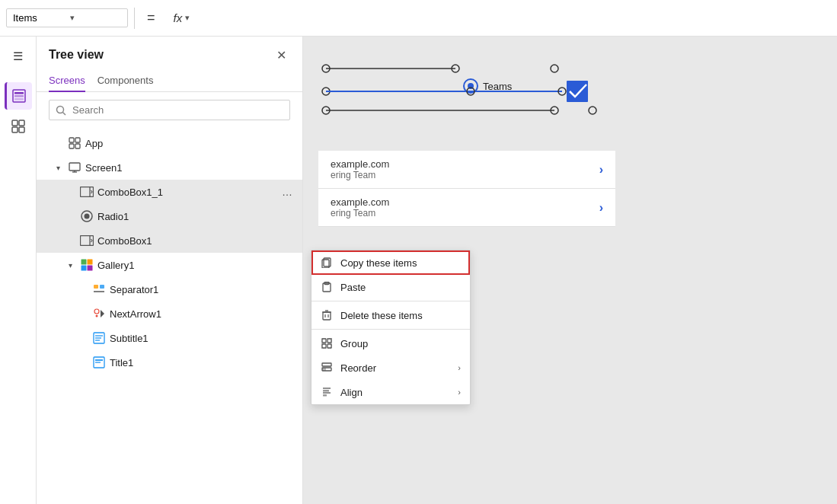 The image size is (837, 504). I want to click on items-selector-label: Items, so click(38, 18).